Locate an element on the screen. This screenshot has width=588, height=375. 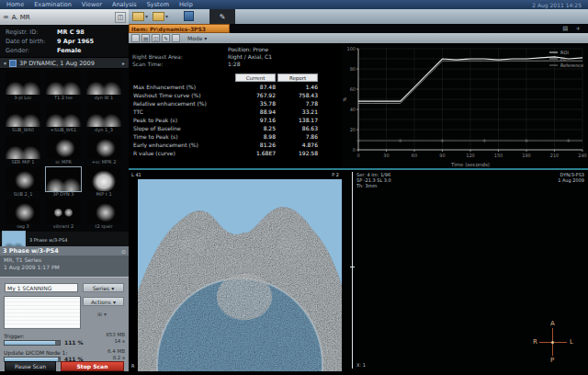
layers-tool-icon: ◫ is located at coordinates (156, 39).